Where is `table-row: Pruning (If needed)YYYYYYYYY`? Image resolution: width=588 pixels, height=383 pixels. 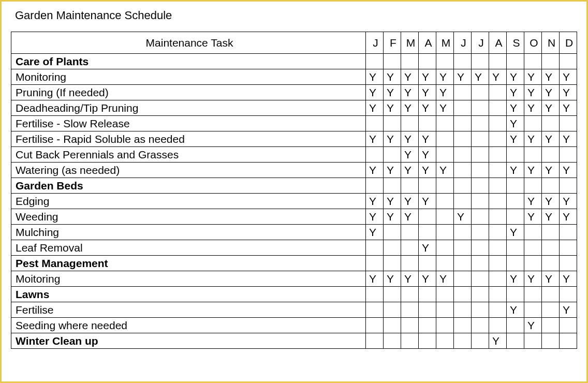
table-row: Pruning (If needed)YYYYYYYYY is located at coordinates (294, 93).